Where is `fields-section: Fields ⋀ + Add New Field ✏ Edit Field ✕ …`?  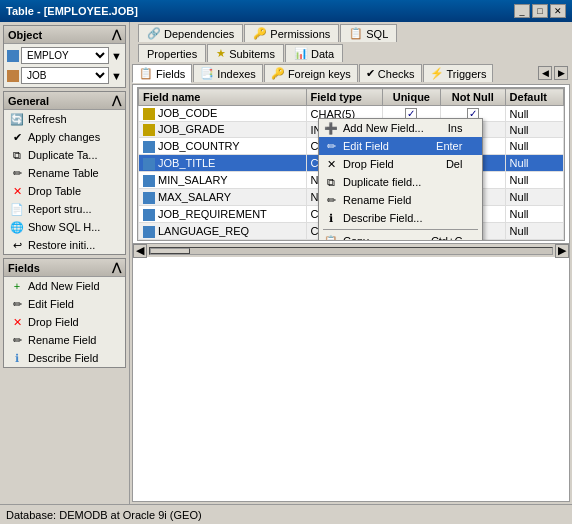
fields-section: Fields ⋀ + Add New Field ✏ Edit Field ✕ … is located at coordinates (64, 313).